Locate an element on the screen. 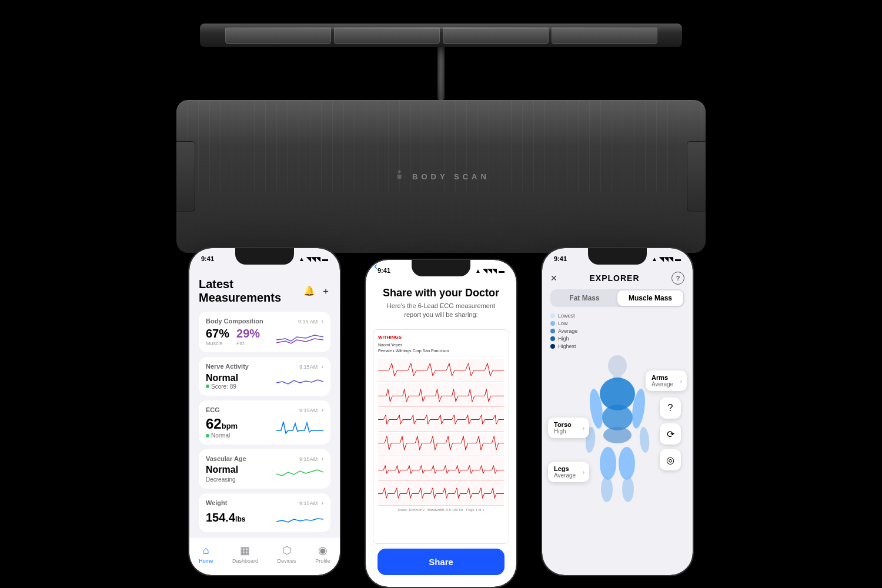 This screenshot has width=882, height=588. ecg-report: WITHINGS Naomi Yepes Female • Withings C… is located at coordinates (441, 436).